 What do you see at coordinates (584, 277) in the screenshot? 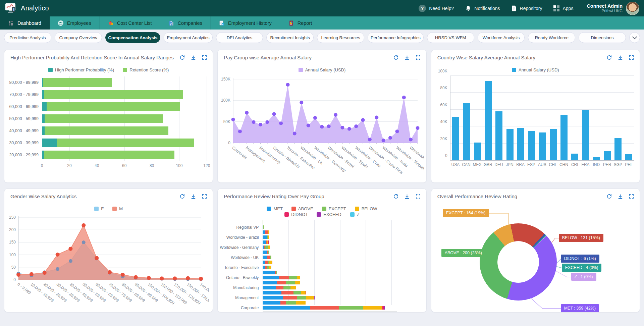
I see `slice-label-z: Z : 1 (0%)` at bounding box center [584, 277].